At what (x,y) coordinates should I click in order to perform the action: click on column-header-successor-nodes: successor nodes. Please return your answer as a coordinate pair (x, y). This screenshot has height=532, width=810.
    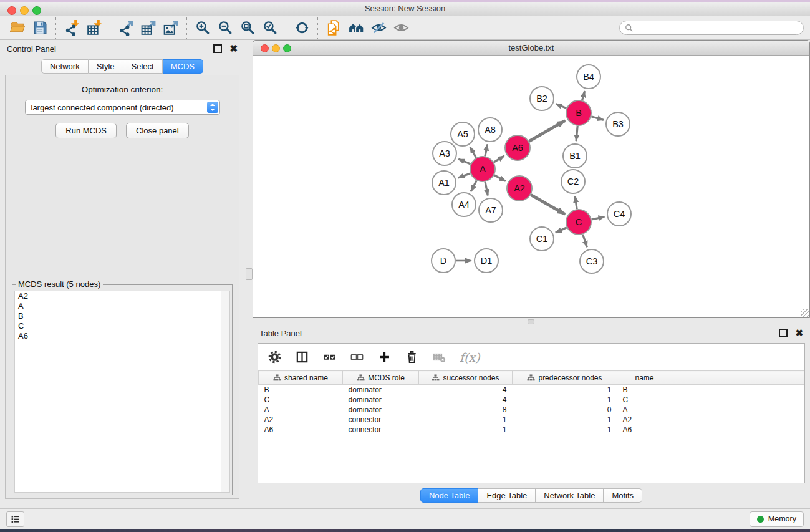
    Looking at the image, I should click on (466, 378).